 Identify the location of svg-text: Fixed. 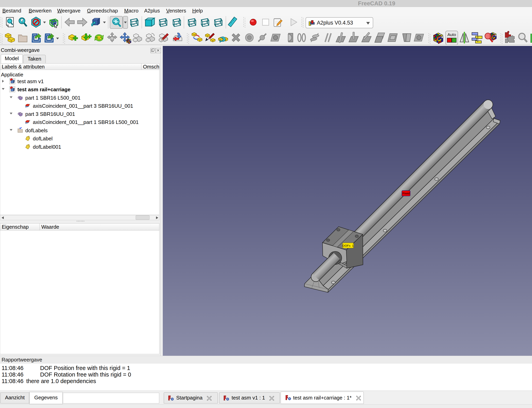
(406, 193).